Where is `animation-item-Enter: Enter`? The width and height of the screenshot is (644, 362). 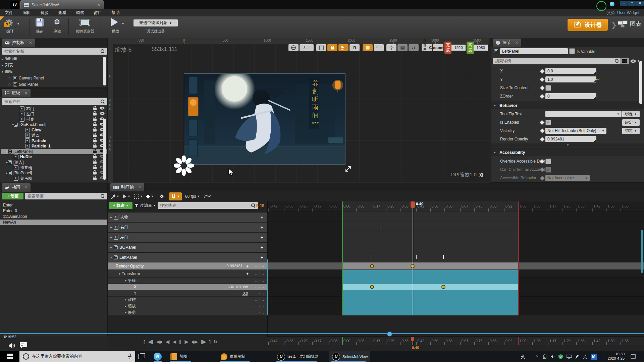
animation-item-Enter: Enter is located at coordinates (54, 205).